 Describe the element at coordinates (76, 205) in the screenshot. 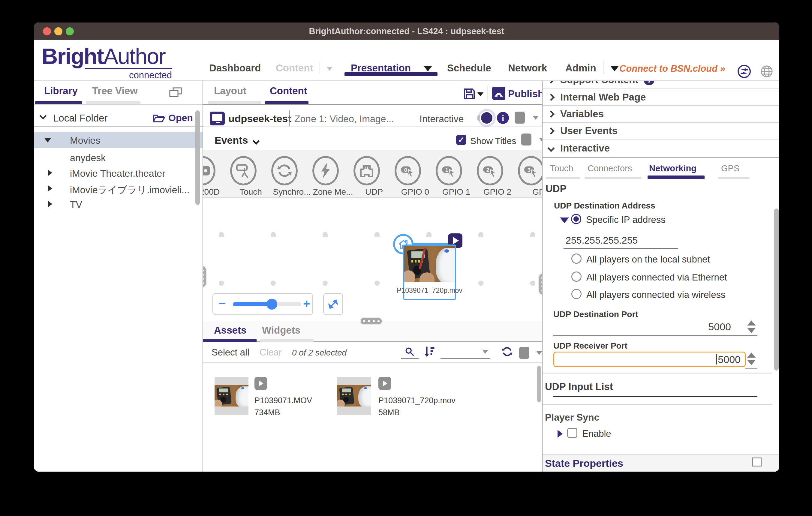

I see `tree-item-label: TV` at that location.